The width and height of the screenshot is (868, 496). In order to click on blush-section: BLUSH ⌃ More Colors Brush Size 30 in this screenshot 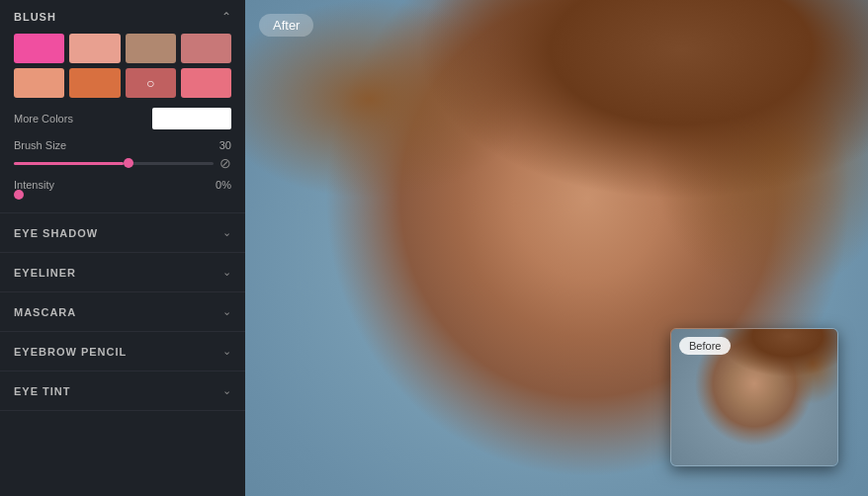, I will do `click(123, 107)`.